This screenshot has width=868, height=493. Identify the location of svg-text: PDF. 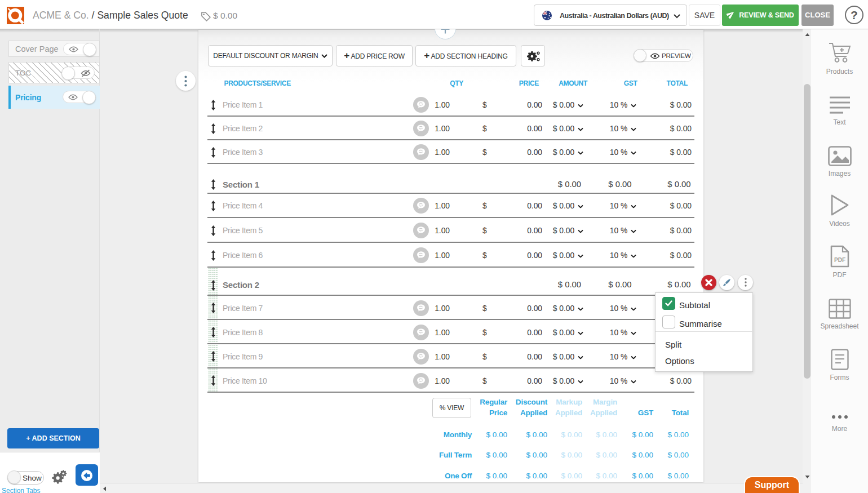
(840, 260).